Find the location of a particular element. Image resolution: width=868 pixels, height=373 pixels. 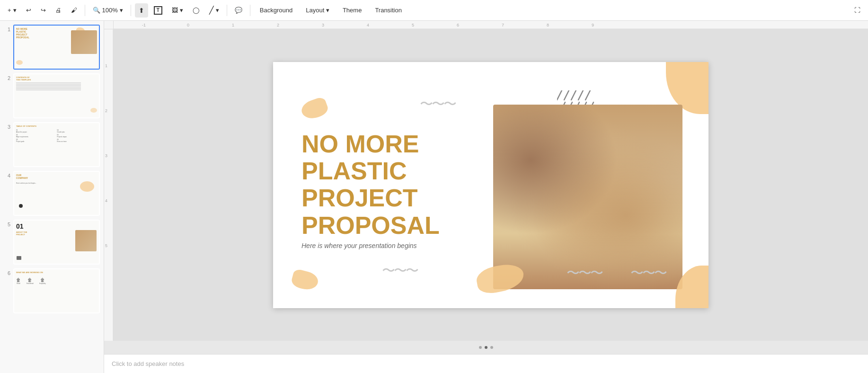

print-button: 🖨 is located at coordinates (59, 10).